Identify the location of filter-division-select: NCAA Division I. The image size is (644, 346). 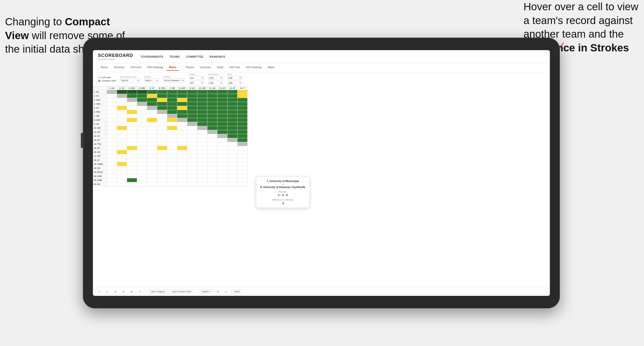
(174, 80).